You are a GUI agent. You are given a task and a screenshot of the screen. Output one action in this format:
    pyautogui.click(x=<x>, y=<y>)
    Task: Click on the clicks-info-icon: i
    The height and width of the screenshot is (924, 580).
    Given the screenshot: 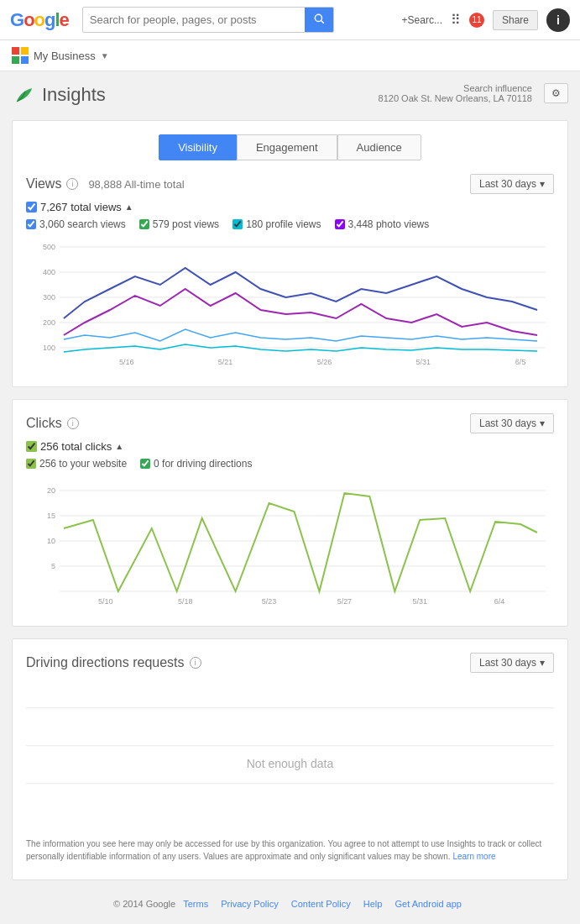 What is the action you would take?
    pyautogui.click(x=73, y=423)
    